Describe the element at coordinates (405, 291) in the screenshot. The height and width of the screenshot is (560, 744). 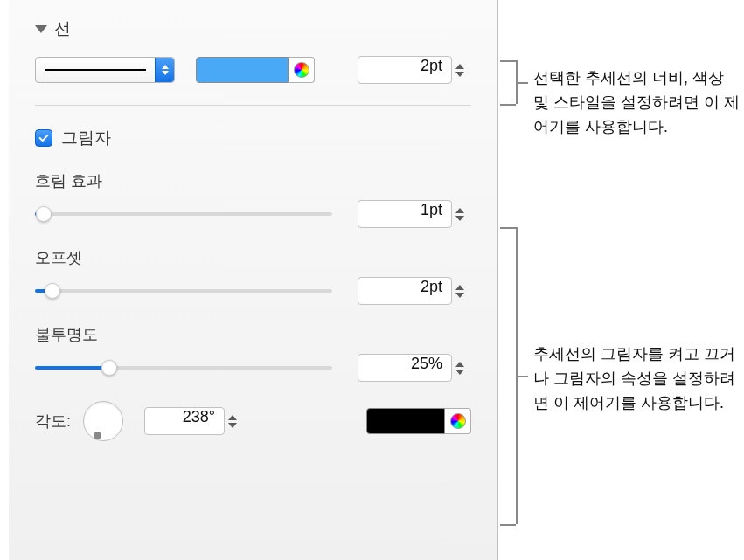
I see `offset-input: 2pt` at that location.